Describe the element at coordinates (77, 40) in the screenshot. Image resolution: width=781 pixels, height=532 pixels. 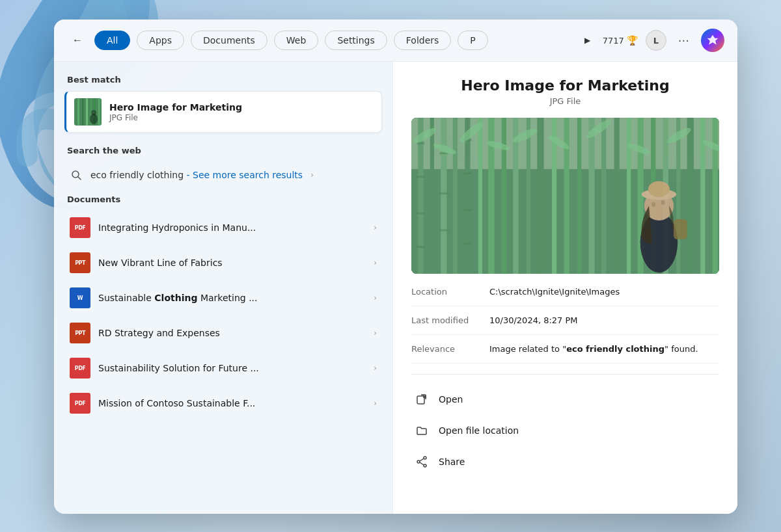
I see `back-button: ←` at that location.